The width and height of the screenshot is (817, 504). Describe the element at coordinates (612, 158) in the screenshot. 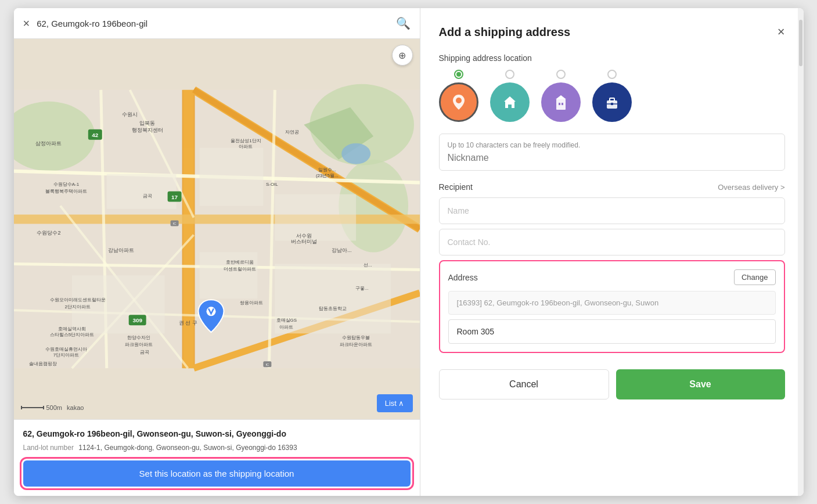

I see `nickname-input` at that location.